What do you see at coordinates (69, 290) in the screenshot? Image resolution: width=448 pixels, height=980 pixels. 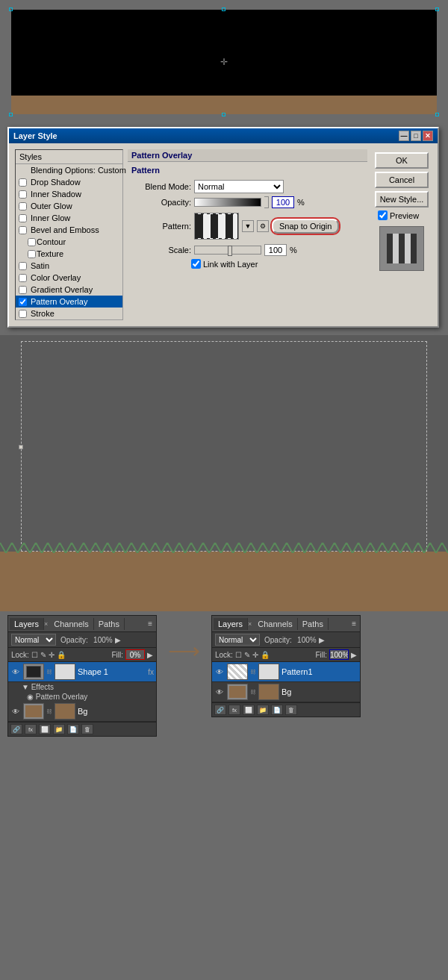 I see `style-item-gradient-overlay: Gradient Overlay` at bounding box center [69, 290].